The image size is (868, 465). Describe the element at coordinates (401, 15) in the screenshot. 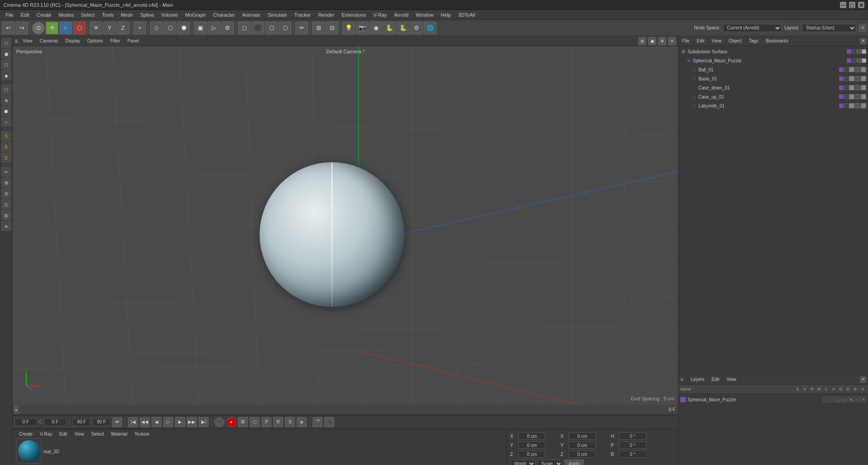

I see `menu-item-arnold: Arnold` at that location.